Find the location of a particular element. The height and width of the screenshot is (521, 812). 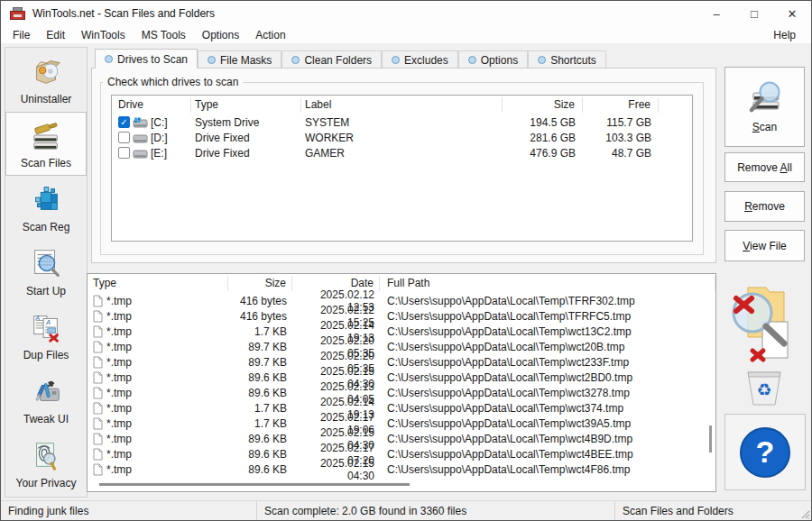

file-path: C:\Users\suppo\AppData\Local\Temp\wct39A… is located at coordinates (548, 424).